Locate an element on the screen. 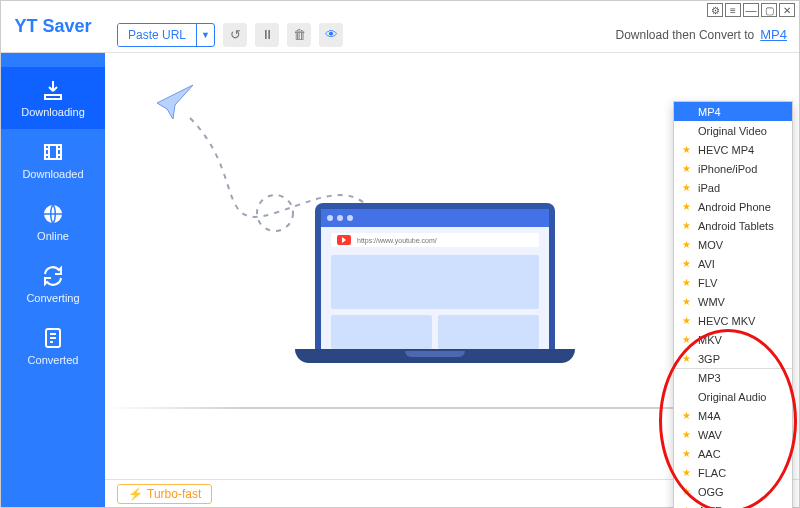 The width and height of the screenshot is (800, 508). toolbar: Paste URL ▼ ↺ ⏸ 🗑 👁 Download then Conver… is located at coordinates (452, 35).